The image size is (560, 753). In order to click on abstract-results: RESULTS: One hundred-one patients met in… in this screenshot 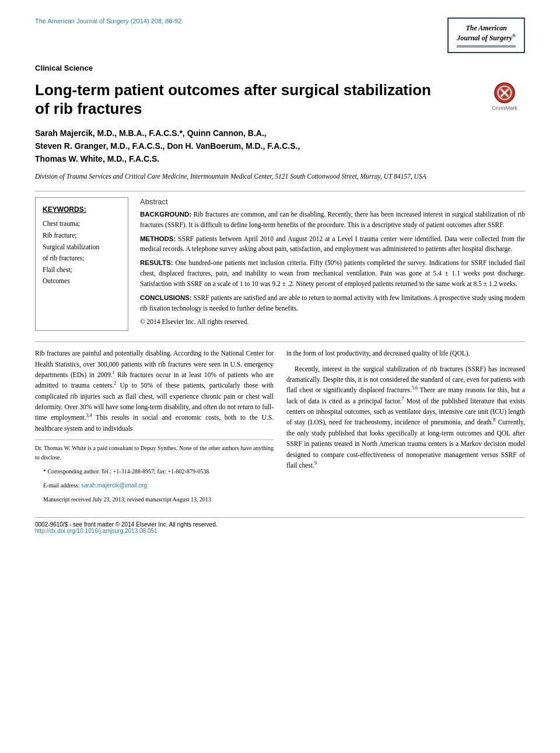, I will do `click(332, 273)`.